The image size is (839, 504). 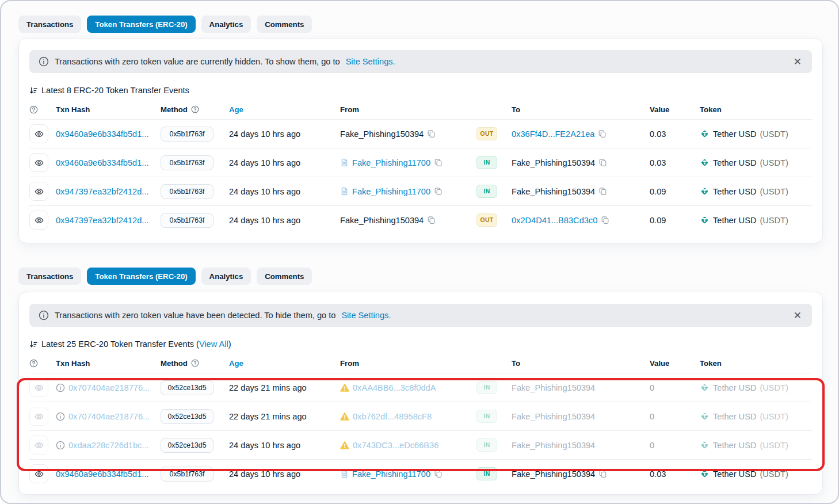 I want to click on view-all-link: View All, so click(x=214, y=344).